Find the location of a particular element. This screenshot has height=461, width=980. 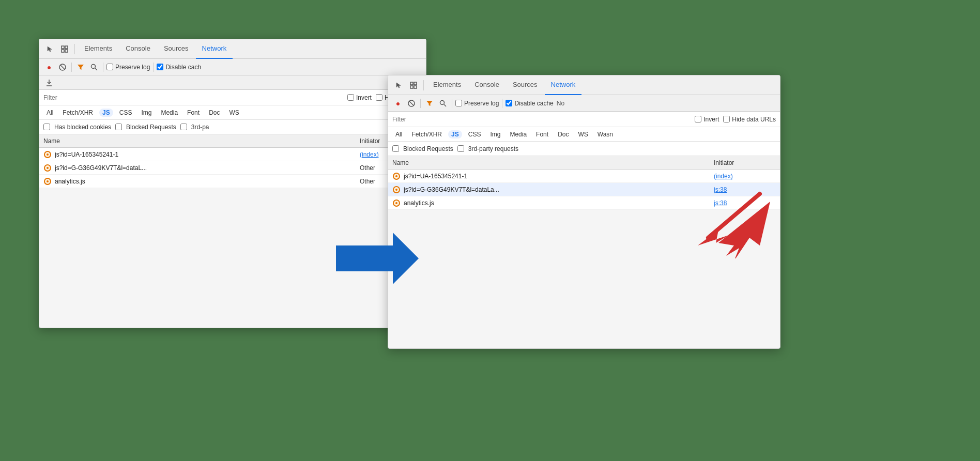

tab-elements-2: Elements is located at coordinates (447, 85).